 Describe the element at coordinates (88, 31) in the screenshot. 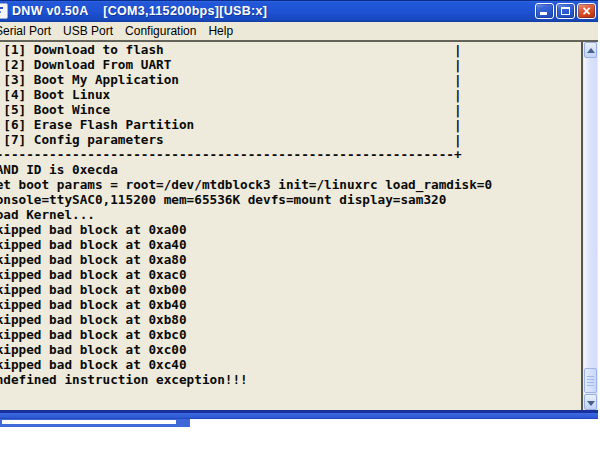

I see `menu-item-usb-port: USB Port` at that location.